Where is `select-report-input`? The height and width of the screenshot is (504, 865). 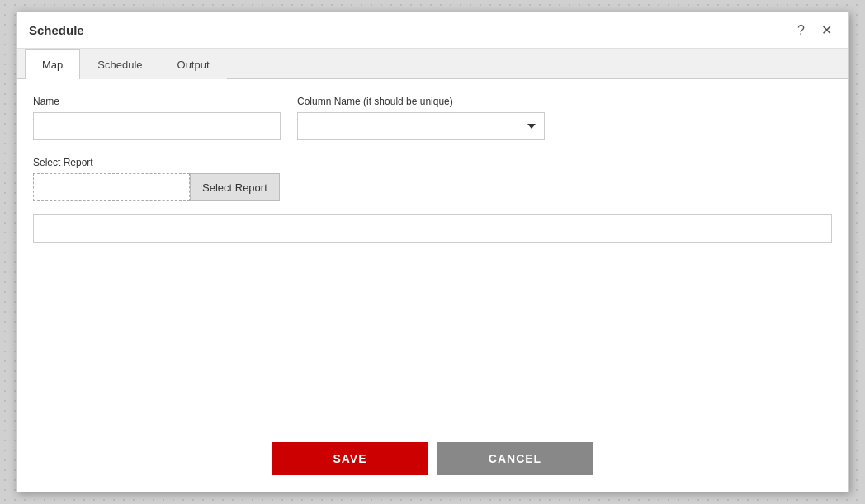 select-report-input is located at coordinates (111, 187).